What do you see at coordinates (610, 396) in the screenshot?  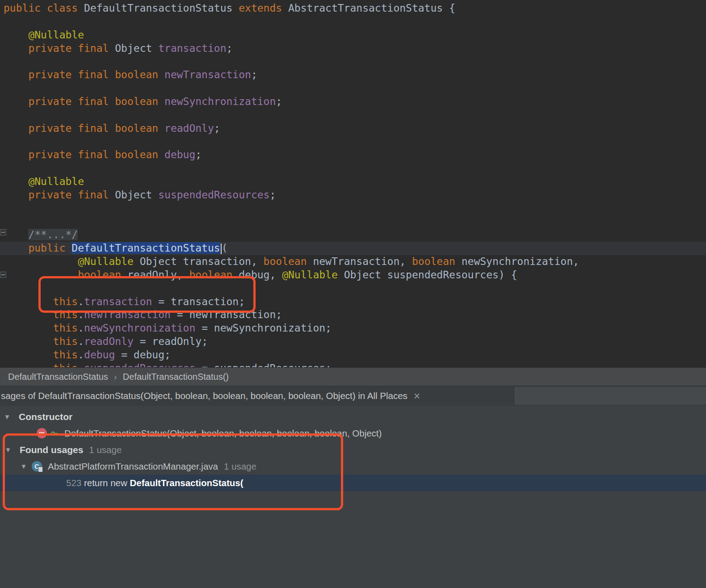 I see `usages-header-right-panel` at bounding box center [610, 396].